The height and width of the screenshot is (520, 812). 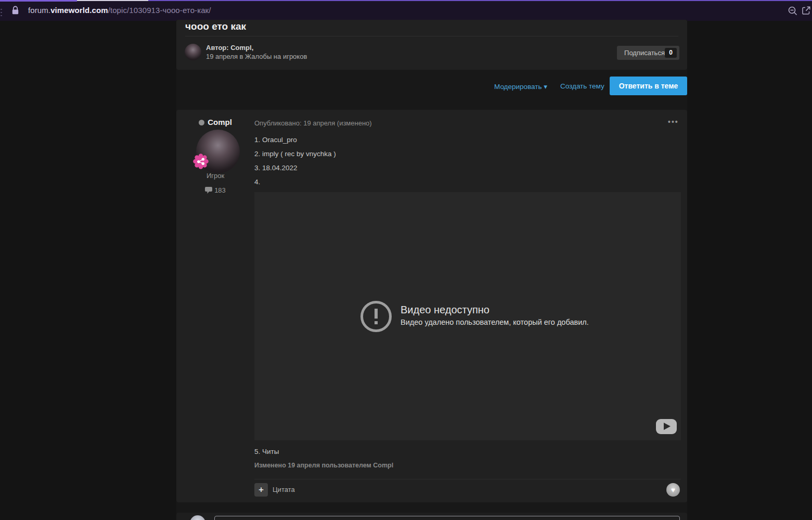 I want to click on subscribe-label: Подписаться, so click(x=645, y=53).